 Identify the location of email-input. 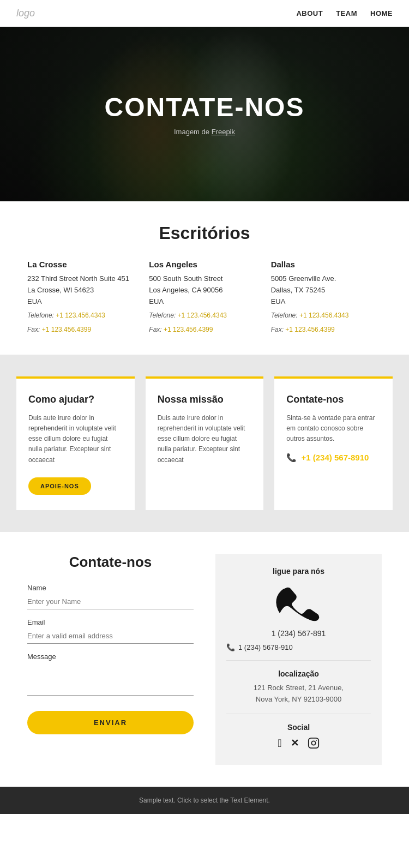
(110, 636).